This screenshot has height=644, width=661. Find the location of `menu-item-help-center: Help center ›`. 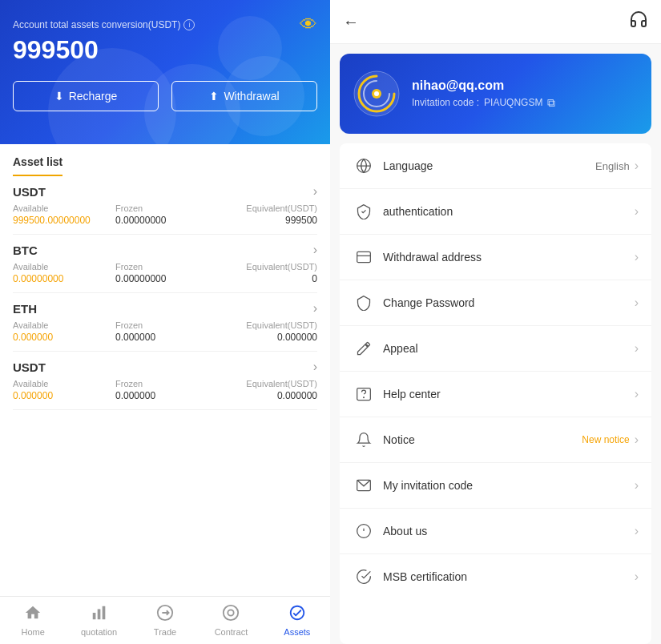

menu-item-help-center: Help center › is located at coordinates (495, 394).